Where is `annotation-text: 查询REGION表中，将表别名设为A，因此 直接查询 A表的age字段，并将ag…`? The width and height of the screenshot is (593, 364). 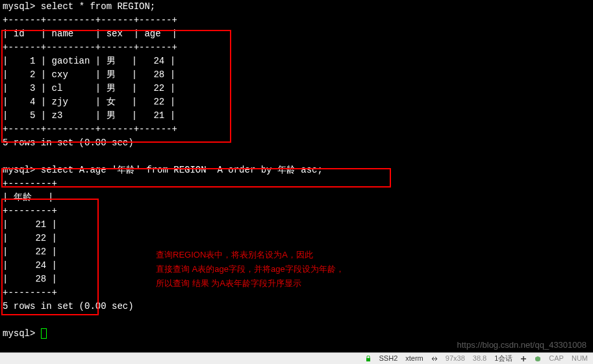
annotation-text: 查询REGION表中，将表别名设为A，因此 直接查询 A表的age字段，并将ag… is located at coordinates (250, 269).